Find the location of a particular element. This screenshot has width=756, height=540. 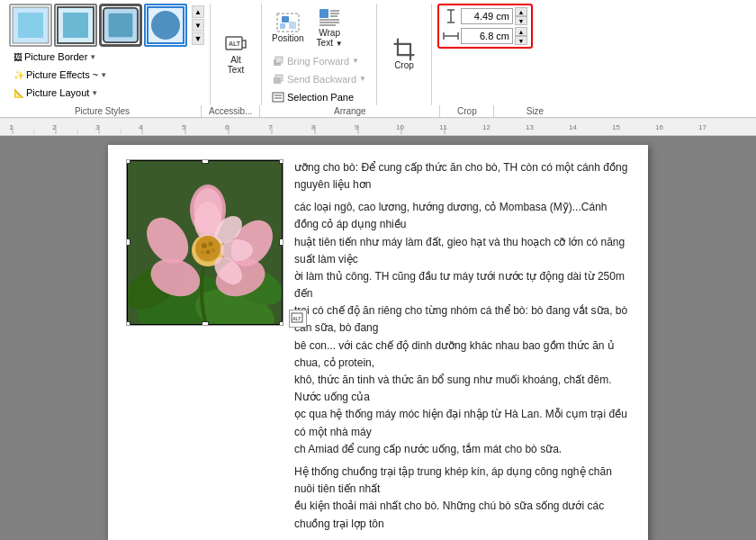

picture-style-dropdowns: 🖼 Picture Border ▼ ✨ Picture Effects ~ ▼… is located at coordinates (106, 75).